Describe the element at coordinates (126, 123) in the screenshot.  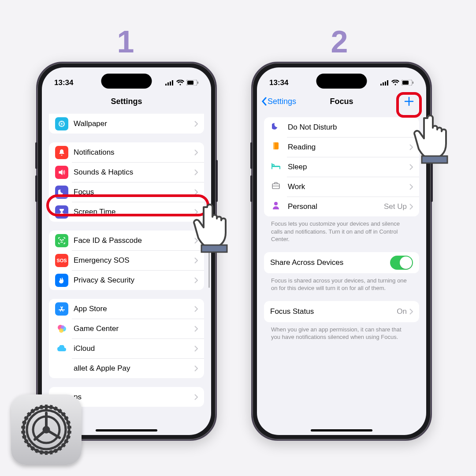
I see `settings-group-display: Wallpaper` at that location.